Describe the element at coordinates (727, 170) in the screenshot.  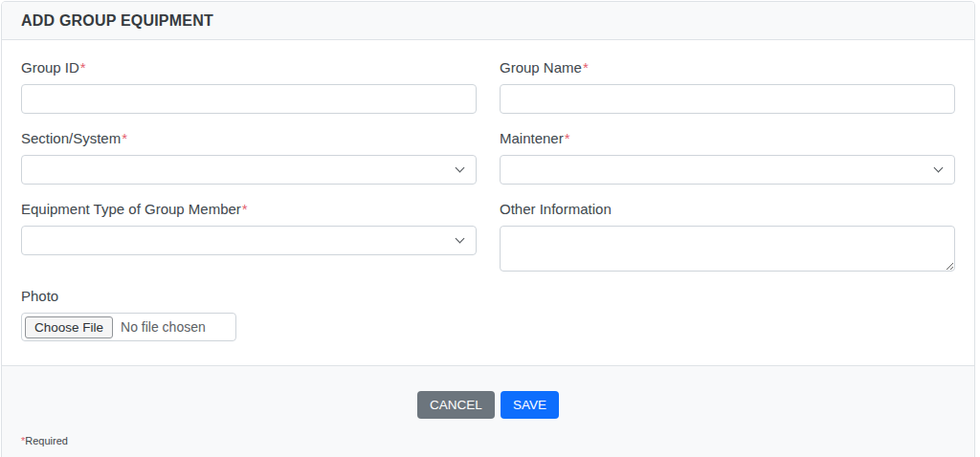
I see `maintener-select` at that location.